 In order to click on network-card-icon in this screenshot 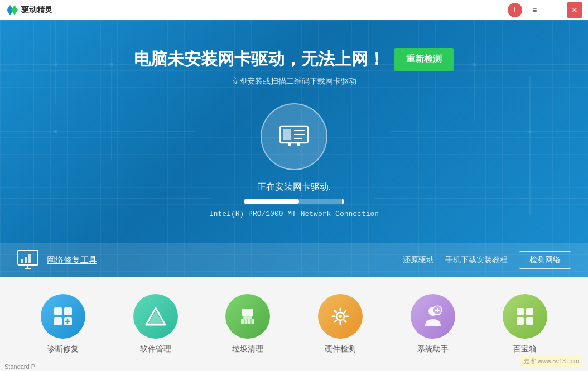, I will do `click(294, 137)`.